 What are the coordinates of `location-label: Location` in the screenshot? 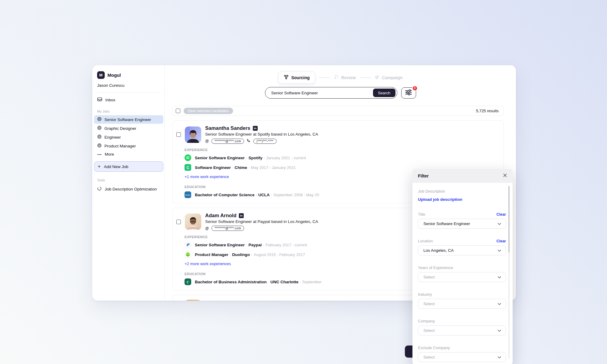 It's located at (426, 241).